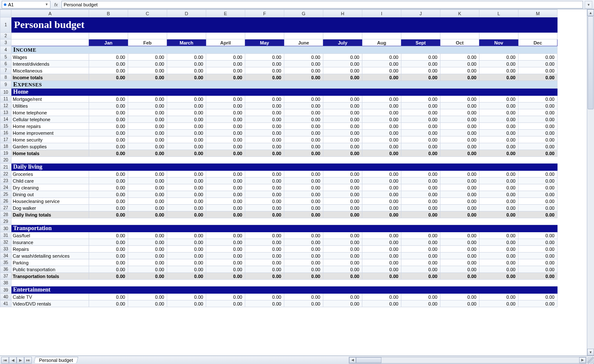  I want to click on tab-next-icon: ▶, so click(20, 360).